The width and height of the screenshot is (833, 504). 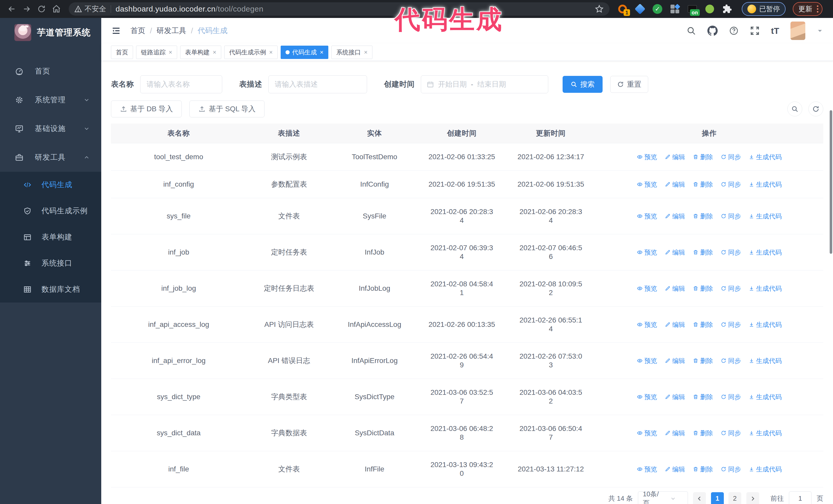 I want to click on browser-home-button, so click(x=56, y=9).